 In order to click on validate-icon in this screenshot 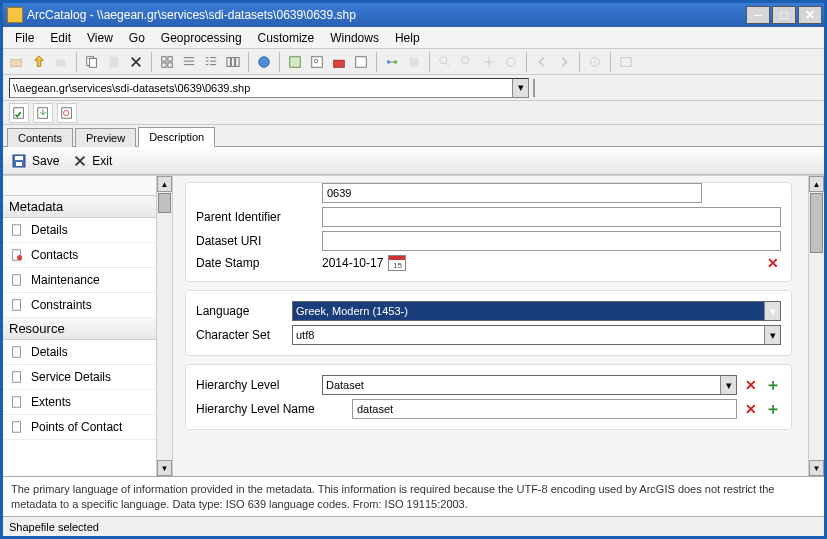, I will do `click(19, 113)`.